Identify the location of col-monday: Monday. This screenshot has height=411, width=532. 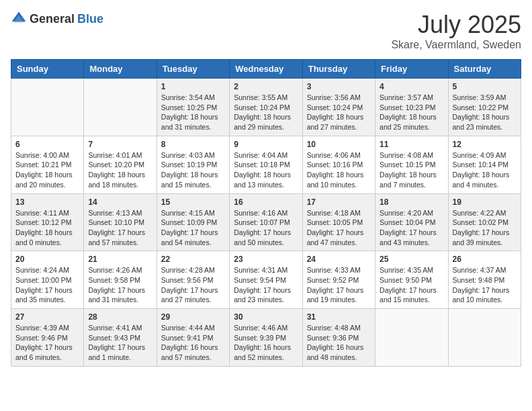
(120, 69).